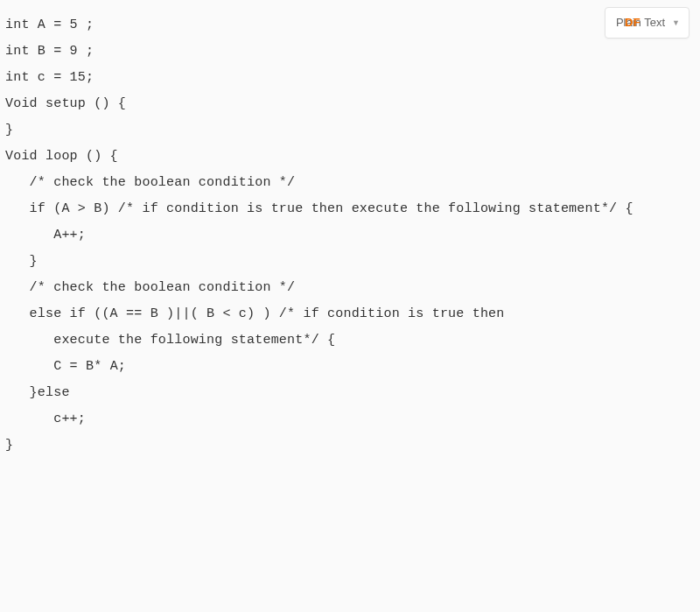  What do you see at coordinates (346, 341) in the screenshot?
I see `code-line: execute the following statement*/ {` at bounding box center [346, 341].